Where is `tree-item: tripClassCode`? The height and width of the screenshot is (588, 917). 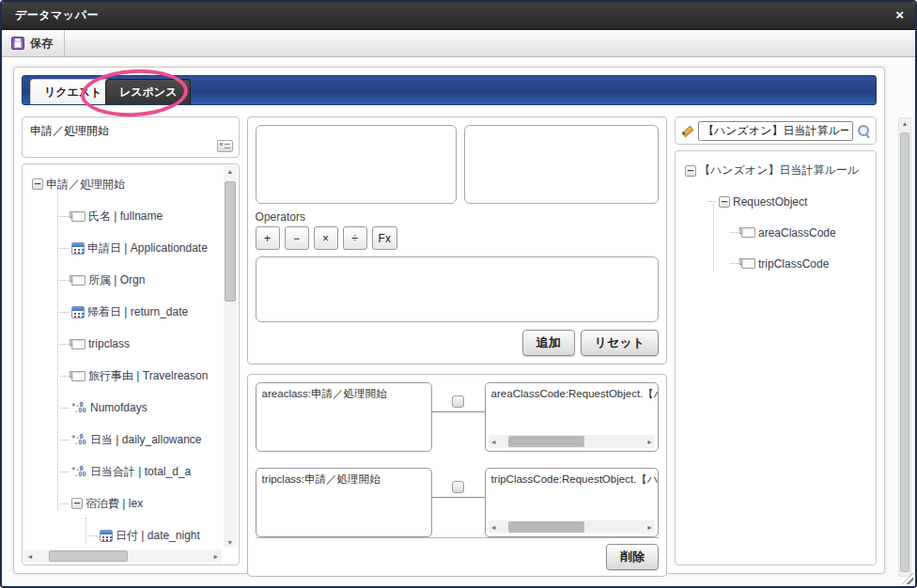 tree-item: tripClassCode is located at coordinates (776, 263).